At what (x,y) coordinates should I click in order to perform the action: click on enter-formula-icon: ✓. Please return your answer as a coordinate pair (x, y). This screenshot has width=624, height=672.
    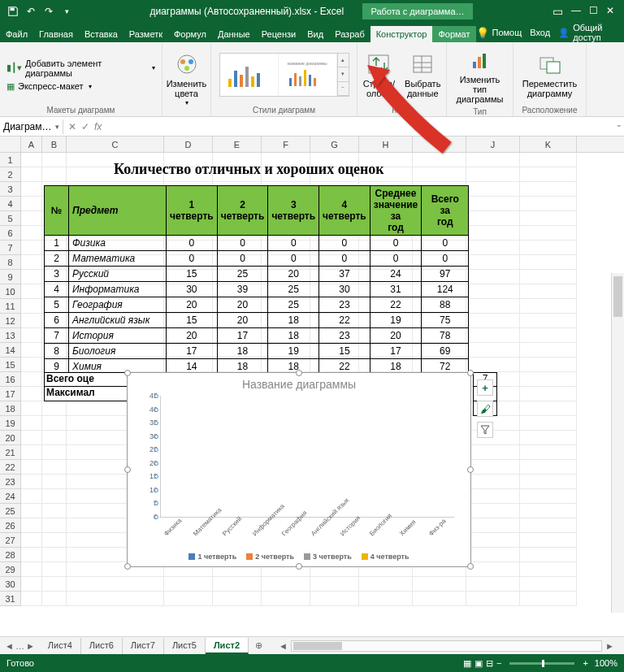
    Looking at the image, I should click on (85, 127).